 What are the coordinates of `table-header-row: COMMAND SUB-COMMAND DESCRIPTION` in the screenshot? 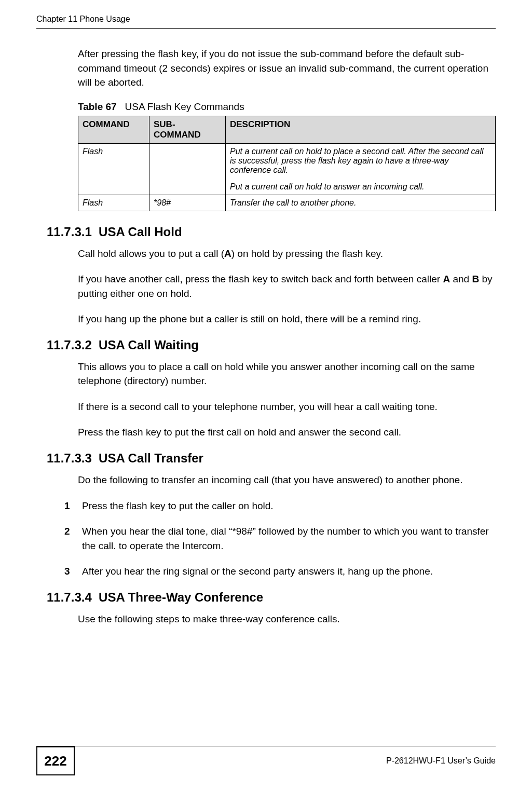 It's located at (287, 130).